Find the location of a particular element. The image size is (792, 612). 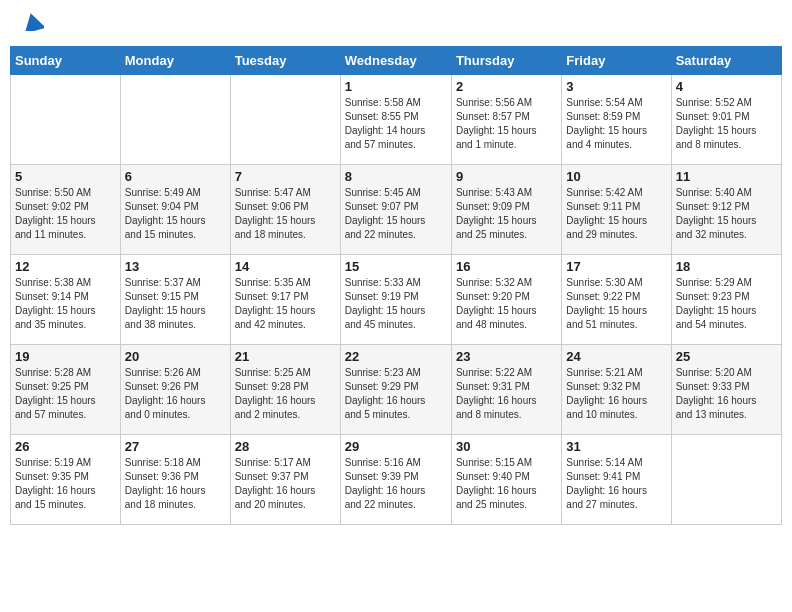

day-number: 26 is located at coordinates (66, 446).